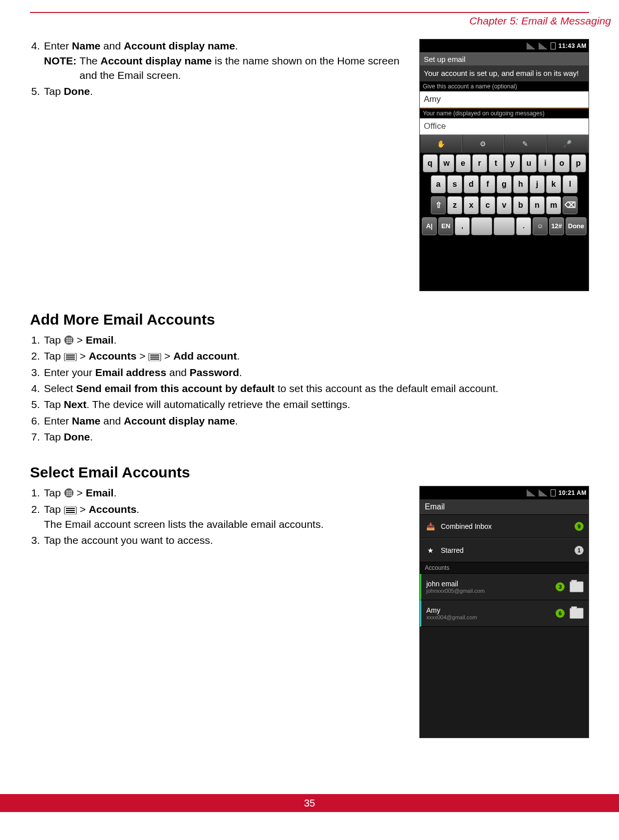 The height and width of the screenshot is (840, 619). I want to click on status-bar: 11:43 AM, so click(504, 46).